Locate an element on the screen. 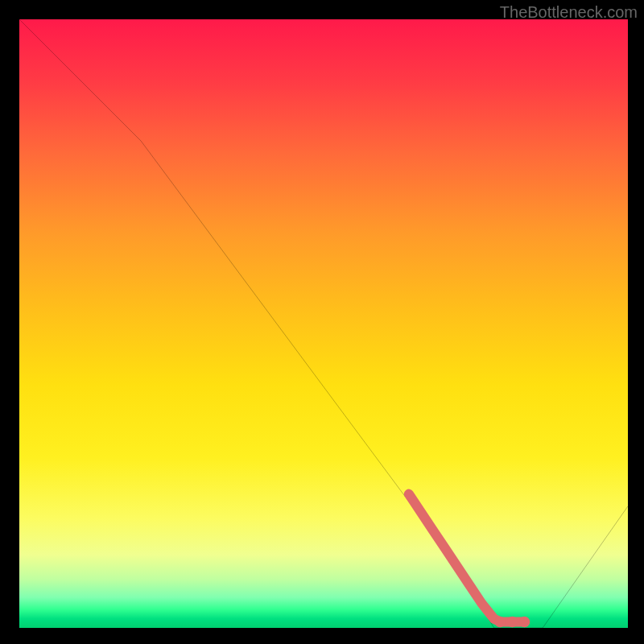 Image resolution: width=644 pixels, height=644 pixels. chart-highlight-stroke is located at coordinates (467, 559).